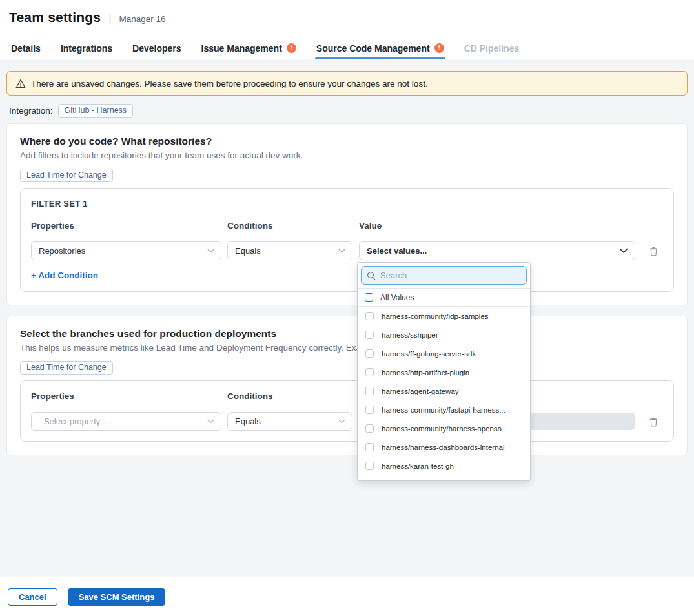 This screenshot has height=616, width=694. Describe the element at coordinates (87, 48) in the screenshot. I see `tab-integrations: Integrations` at that location.